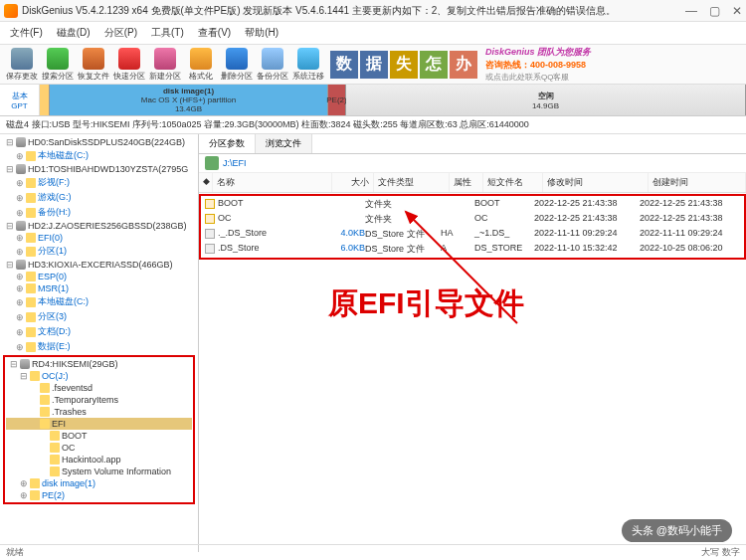 This screenshot has height=560, width=746. I want to click on tree-node: BOOT, so click(99, 436).